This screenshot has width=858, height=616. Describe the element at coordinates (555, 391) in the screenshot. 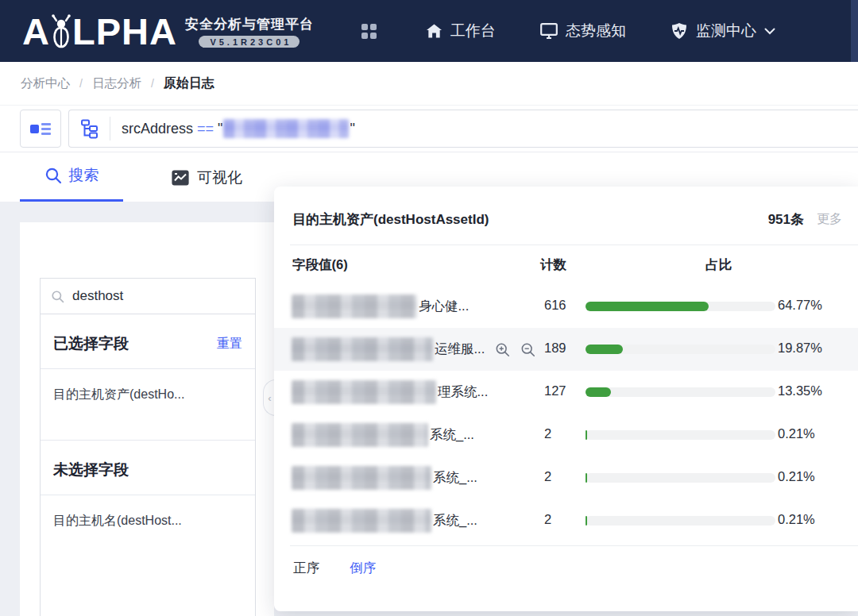

I see `row-count: 127` at that location.